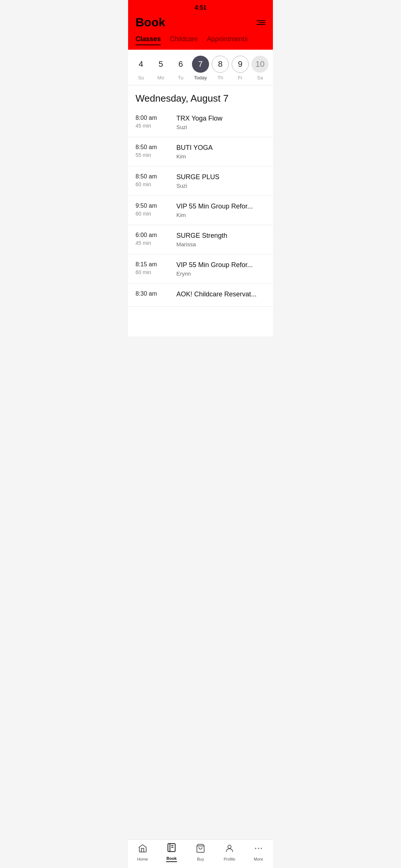  I want to click on class-details-5: VIP 55 Min Group Refor... Erynn, so click(221, 269).